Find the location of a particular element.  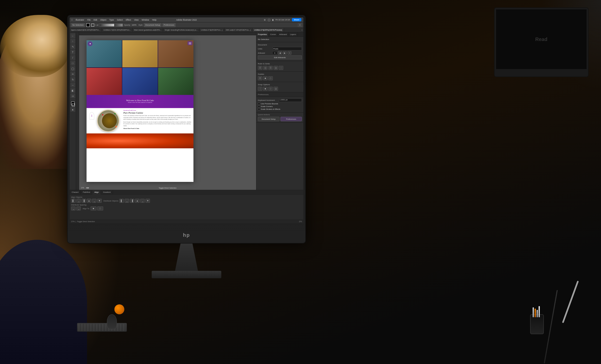

artboard-tab: Artboard is located at coordinates (283, 34).